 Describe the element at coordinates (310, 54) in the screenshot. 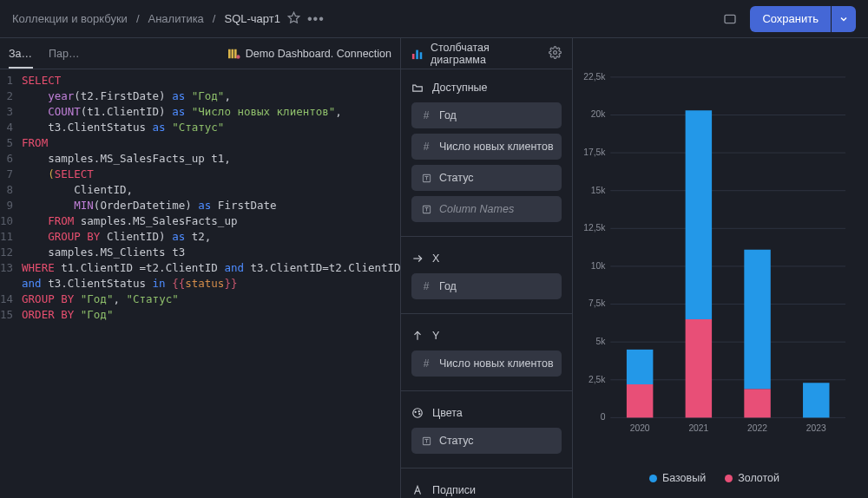

I see `connection-selector: Demo Dashboard. Connection` at that location.